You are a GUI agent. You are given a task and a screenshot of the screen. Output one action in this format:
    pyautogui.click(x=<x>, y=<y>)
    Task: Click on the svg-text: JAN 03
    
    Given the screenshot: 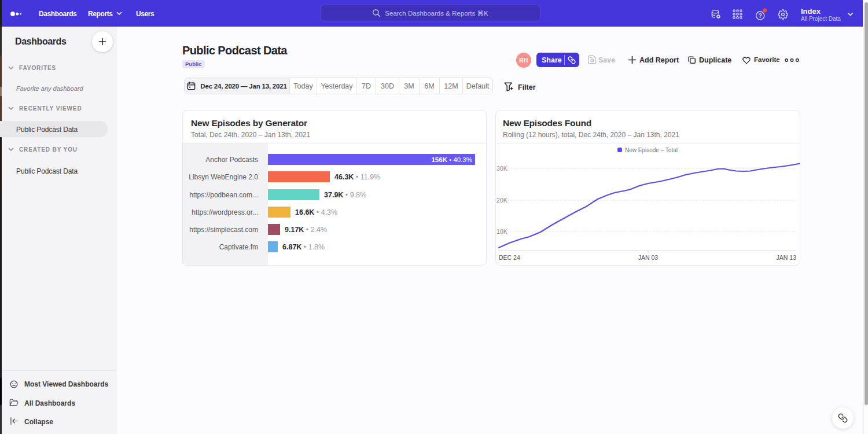 What is the action you would take?
    pyautogui.click(x=648, y=258)
    